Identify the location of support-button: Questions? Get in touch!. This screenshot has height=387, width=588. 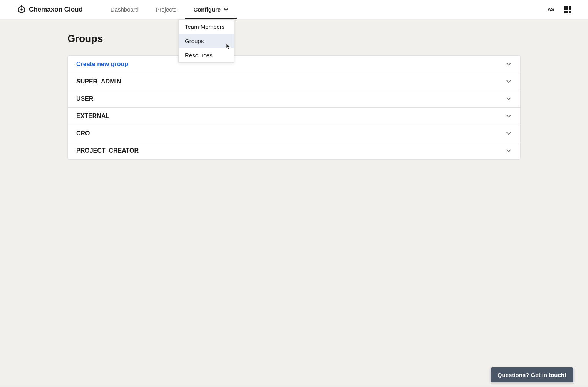
(532, 375).